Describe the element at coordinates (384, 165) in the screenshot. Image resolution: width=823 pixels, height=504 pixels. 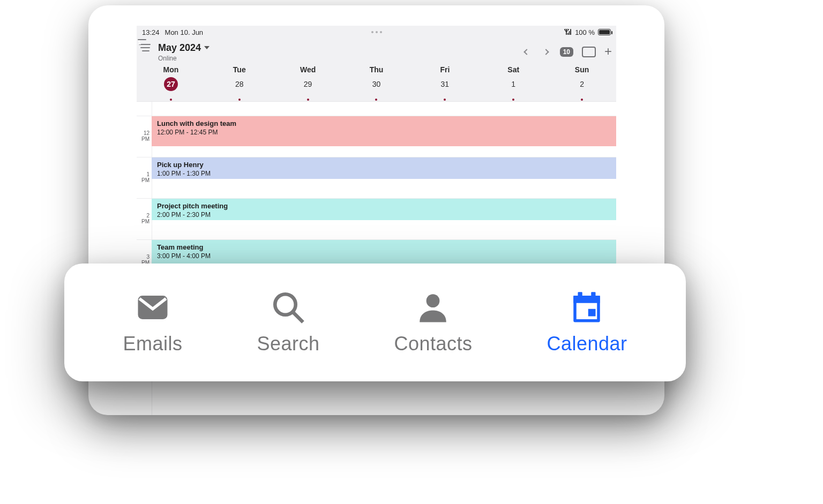
I see `event-title: Pick up Henry` at that location.